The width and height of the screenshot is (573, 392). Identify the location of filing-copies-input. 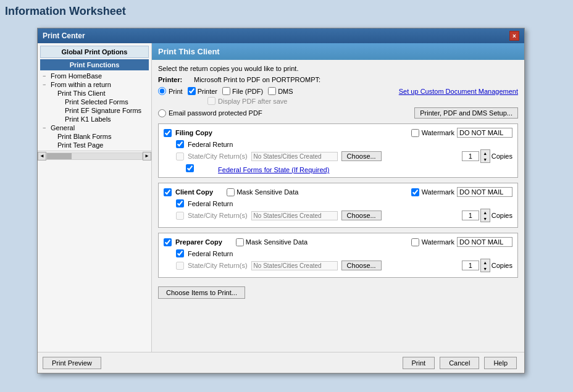
(471, 156).